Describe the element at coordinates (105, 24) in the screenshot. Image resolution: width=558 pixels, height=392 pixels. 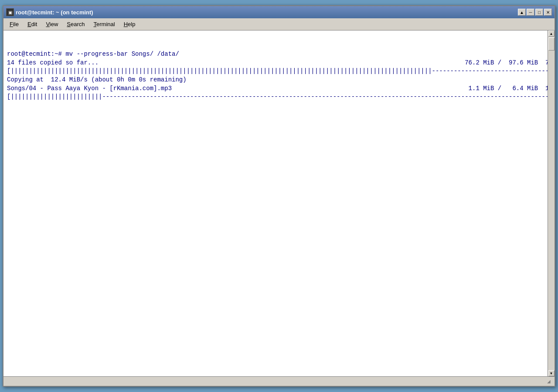
I see `menu-terminal: Terminal` at that location.